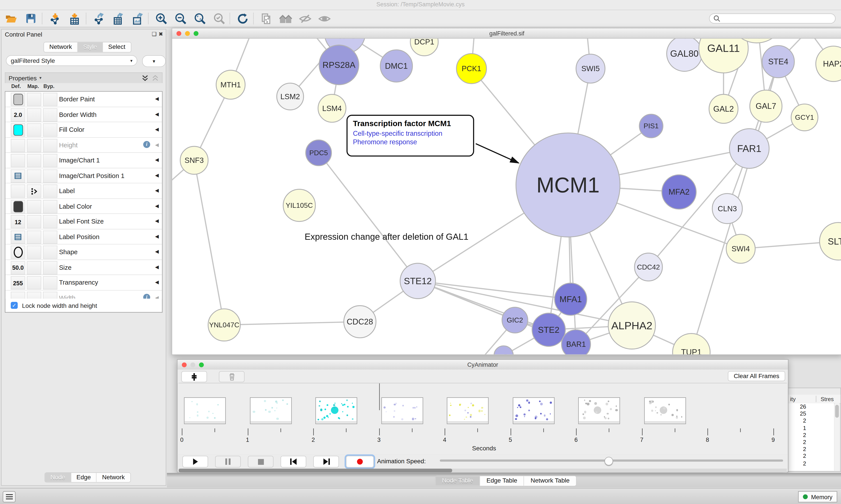 The height and width of the screenshot is (504, 841). I want to click on pause-button, so click(228, 462).